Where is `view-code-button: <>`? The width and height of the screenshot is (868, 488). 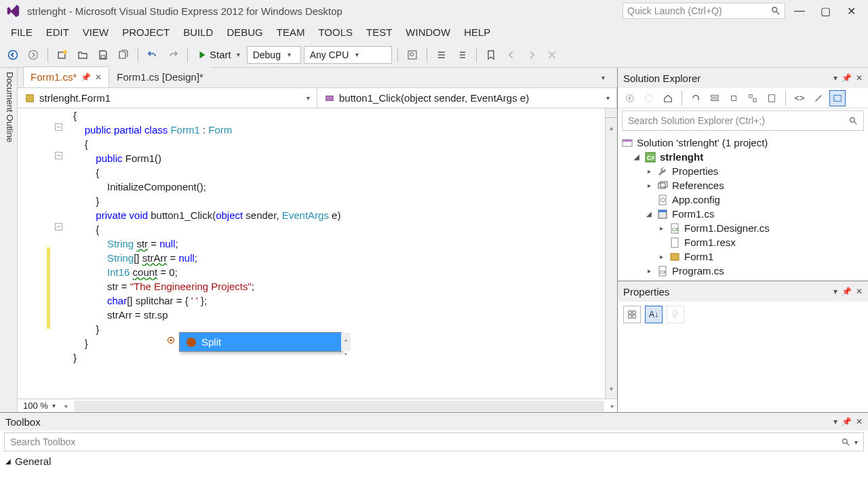 view-code-button: <> is located at coordinates (800, 98).